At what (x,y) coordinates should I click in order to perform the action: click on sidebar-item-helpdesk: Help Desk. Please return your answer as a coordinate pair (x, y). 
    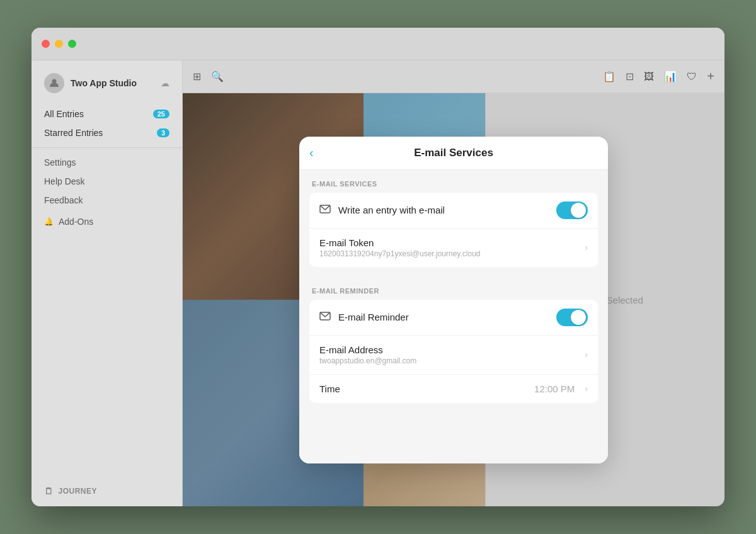
    Looking at the image, I should click on (107, 181).